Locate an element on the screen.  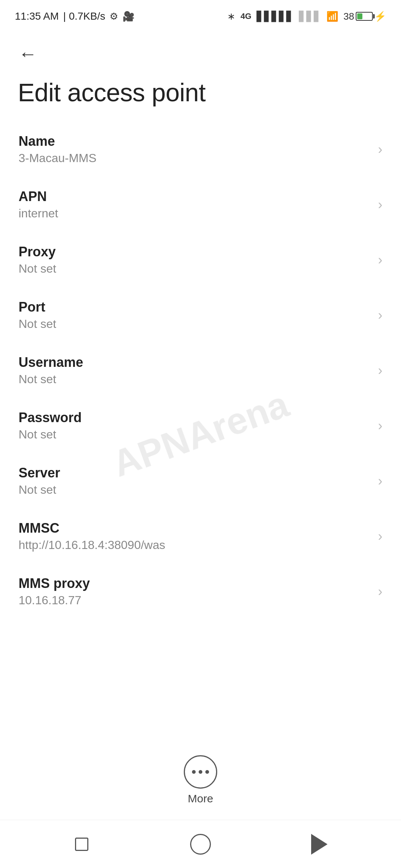
setting-item-name: Name 3-Macau-MMS › is located at coordinates (200, 149).